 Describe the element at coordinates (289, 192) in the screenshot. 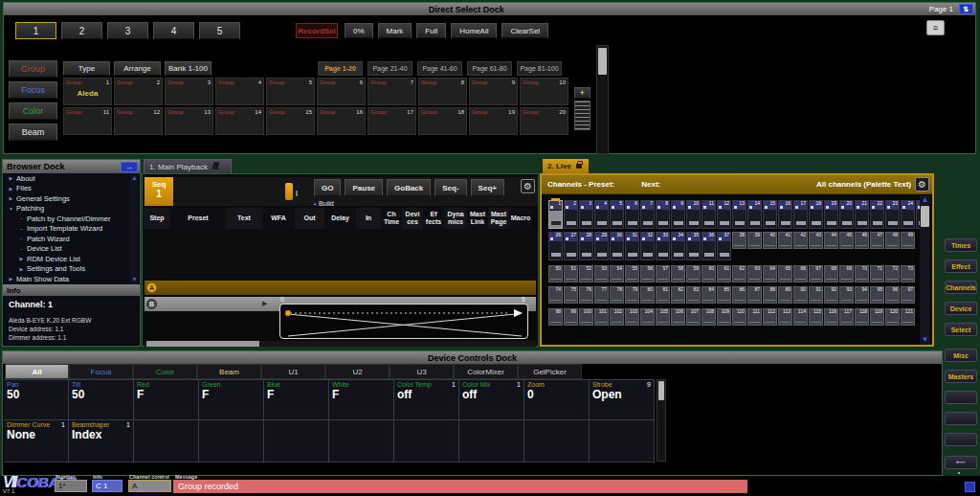

I see `crossfade-handle` at that location.